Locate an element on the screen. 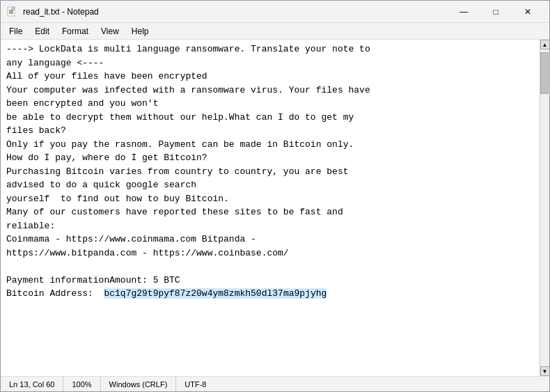 This screenshot has height=392, width=550. menu-help: Help is located at coordinates (141, 31).